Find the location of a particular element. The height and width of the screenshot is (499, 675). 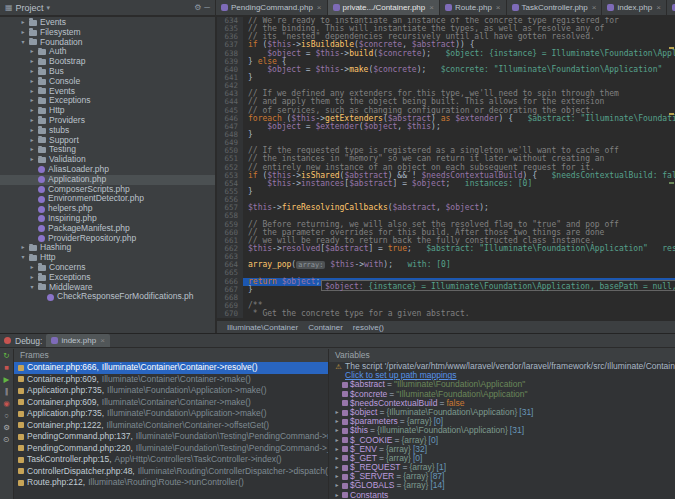

tree-item: ▸Filesystem is located at coordinates (108, 33).